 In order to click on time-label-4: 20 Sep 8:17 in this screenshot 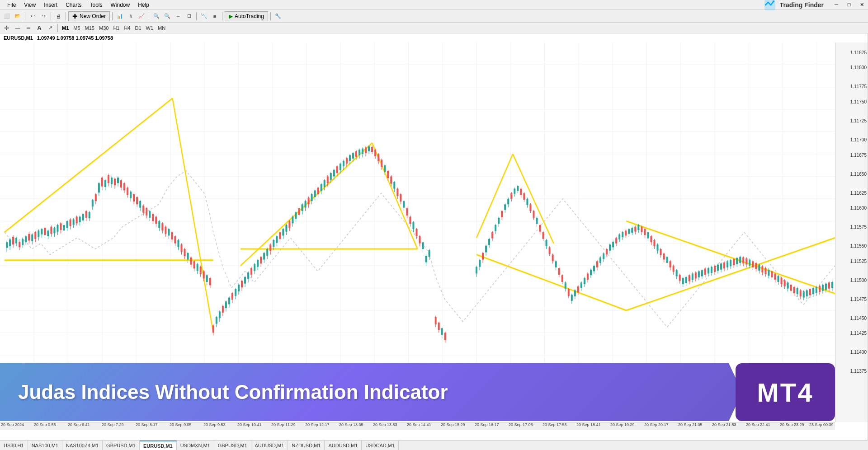, I will do `click(146, 425)`.